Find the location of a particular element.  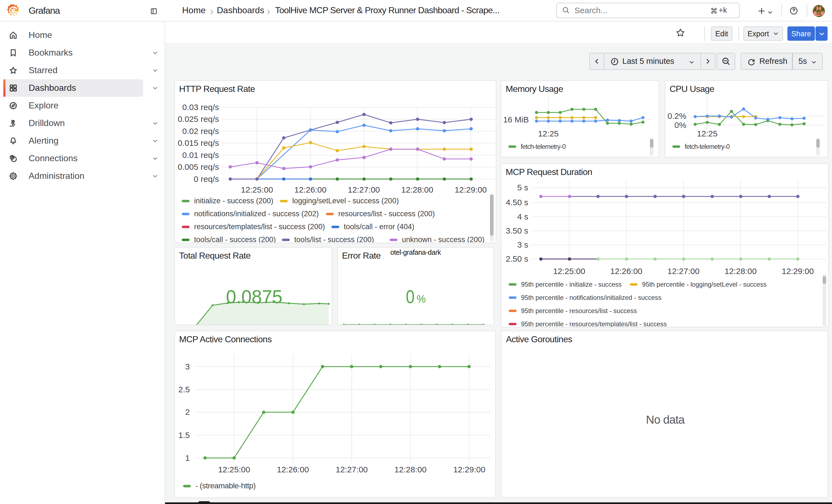

svg-text: 3 s is located at coordinates (523, 244).